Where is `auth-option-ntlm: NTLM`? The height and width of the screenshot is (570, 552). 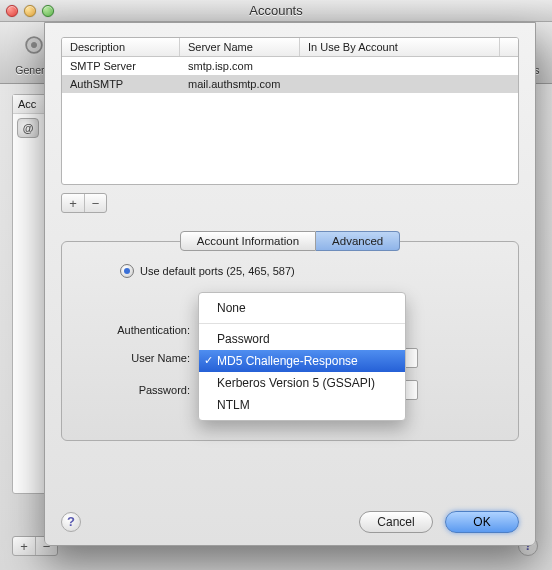 auth-option-ntlm: NTLM is located at coordinates (302, 405).